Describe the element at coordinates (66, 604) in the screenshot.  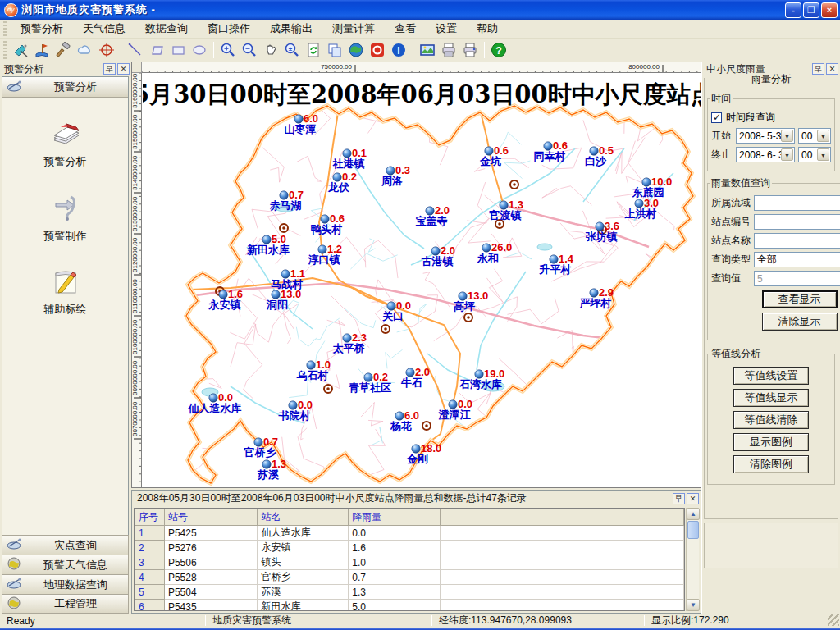
I see `bottom-nav-3: 工程管理` at that location.